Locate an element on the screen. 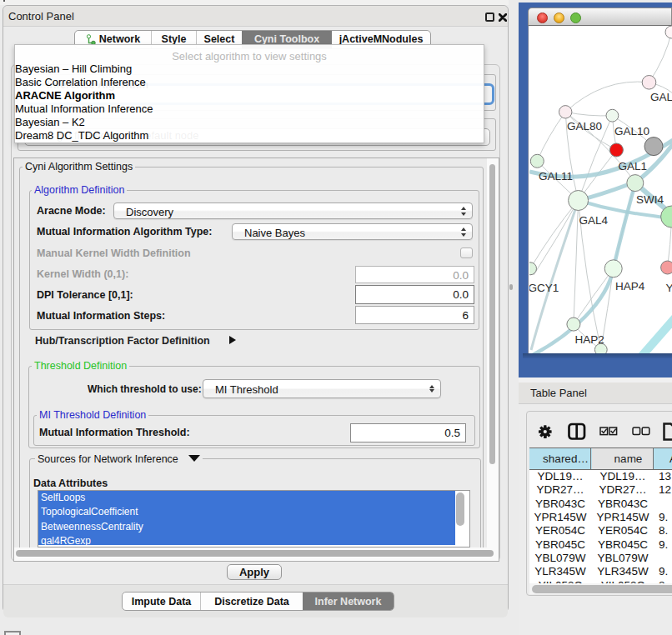 Image resolution: width=672 pixels, height=635 pixels. svg-text: GAL11 is located at coordinates (555, 177).